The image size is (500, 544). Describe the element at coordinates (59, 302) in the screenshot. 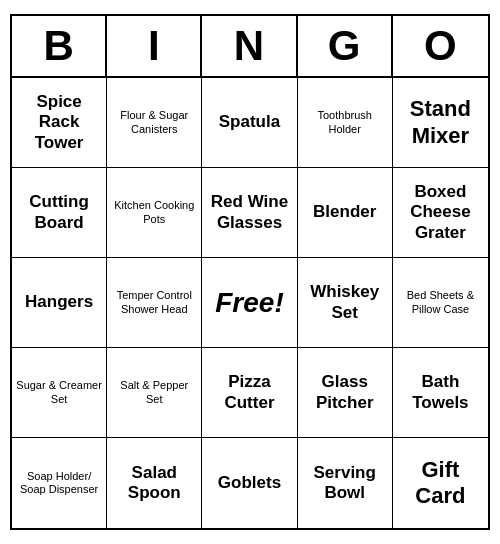

I see `cell-text: Hangers` at that location.